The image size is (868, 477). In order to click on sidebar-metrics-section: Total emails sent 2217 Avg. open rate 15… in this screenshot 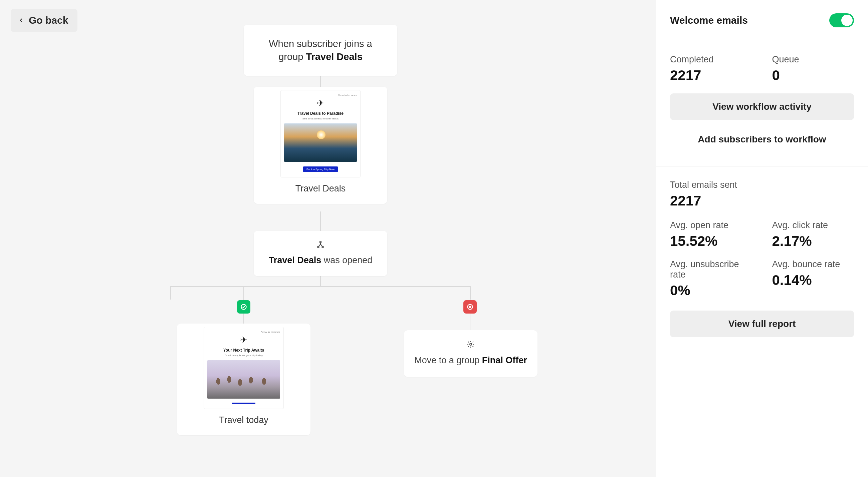, I will do `click(762, 259)`.